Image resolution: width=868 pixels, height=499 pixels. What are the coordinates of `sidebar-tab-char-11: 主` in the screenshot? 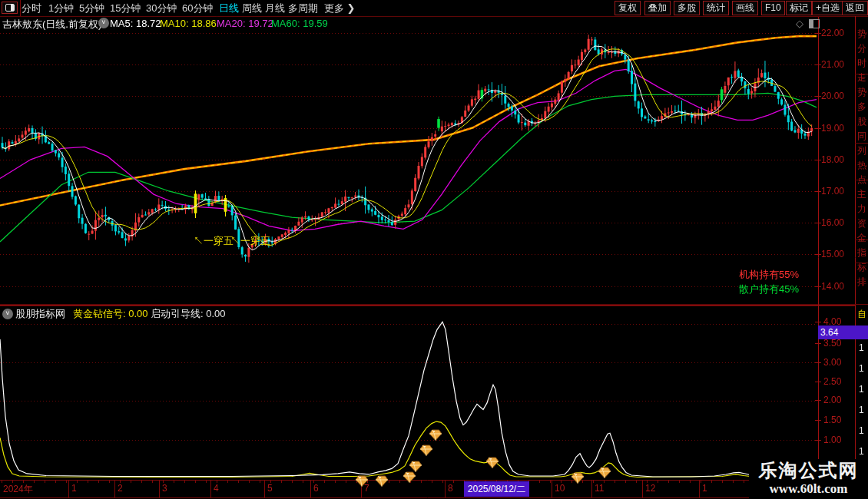 It's located at (862, 195).